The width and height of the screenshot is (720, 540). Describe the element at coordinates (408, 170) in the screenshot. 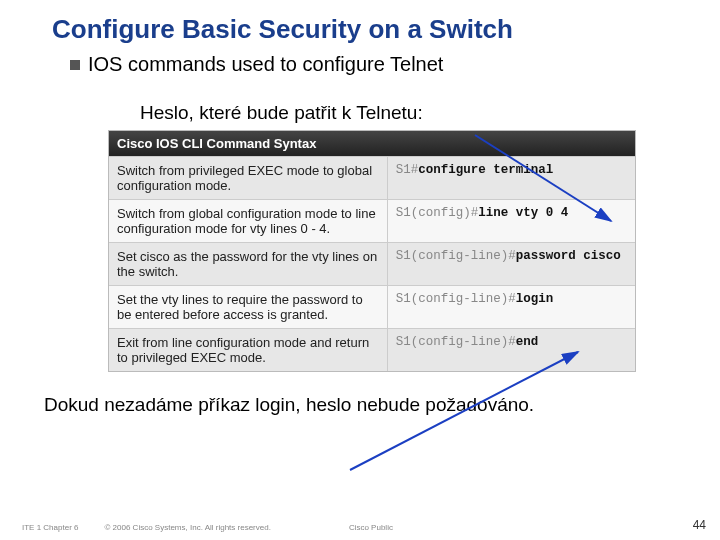

I see `cli-prompt: S1#` at that location.